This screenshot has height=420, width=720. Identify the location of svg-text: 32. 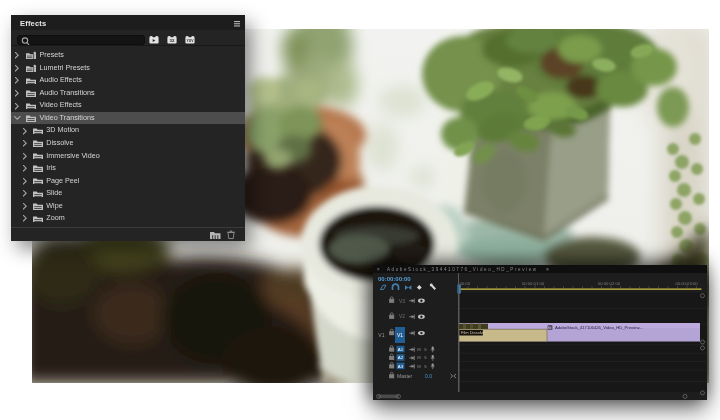
(172, 40).